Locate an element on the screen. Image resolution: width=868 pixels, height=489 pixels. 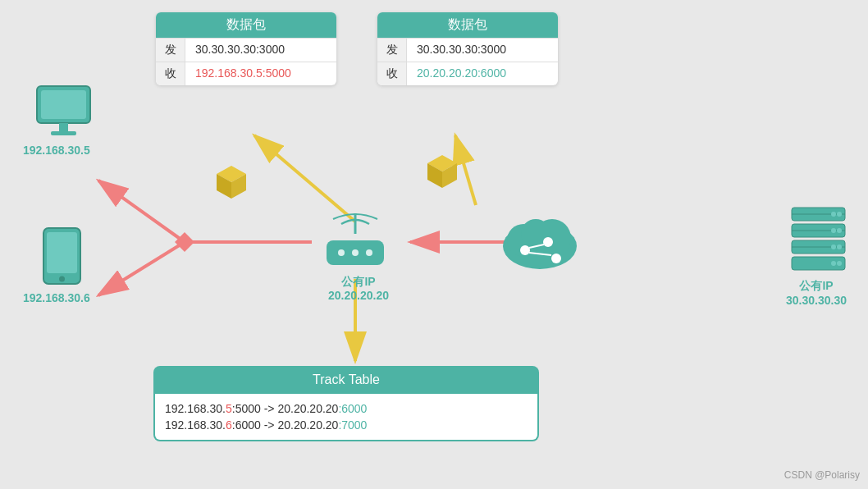
router-ip-label: 公有IP is located at coordinates (359, 282).